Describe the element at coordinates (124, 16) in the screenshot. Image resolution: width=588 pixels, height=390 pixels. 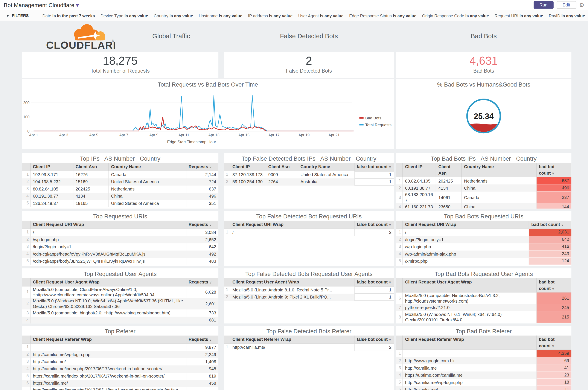
I see `filter-item: Device Type is any value` at that location.